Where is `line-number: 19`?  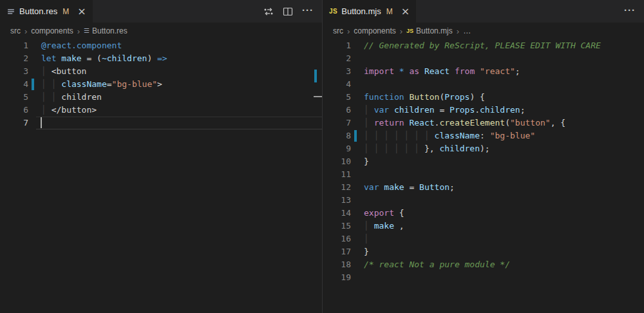 line-number: 19 is located at coordinates (337, 278).